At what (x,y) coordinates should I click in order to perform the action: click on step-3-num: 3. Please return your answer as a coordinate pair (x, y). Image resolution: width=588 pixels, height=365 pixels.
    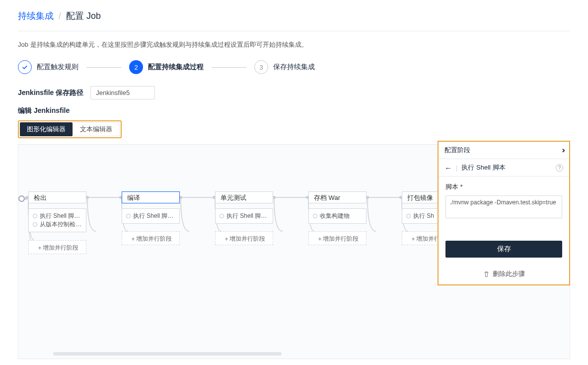
    Looking at the image, I should click on (261, 67).